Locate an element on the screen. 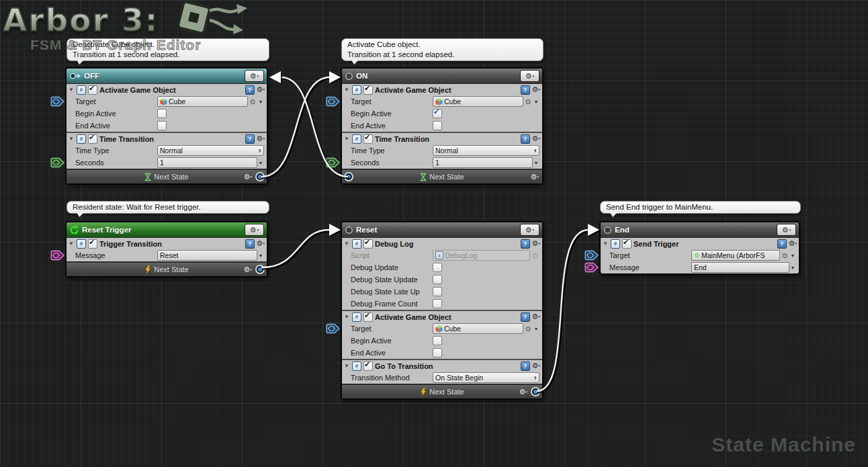 This screenshot has height=467, width=868. behaviour-title-bar: ▼ # ✔ Send Trigger ? ⚙▾ is located at coordinates (700, 243).